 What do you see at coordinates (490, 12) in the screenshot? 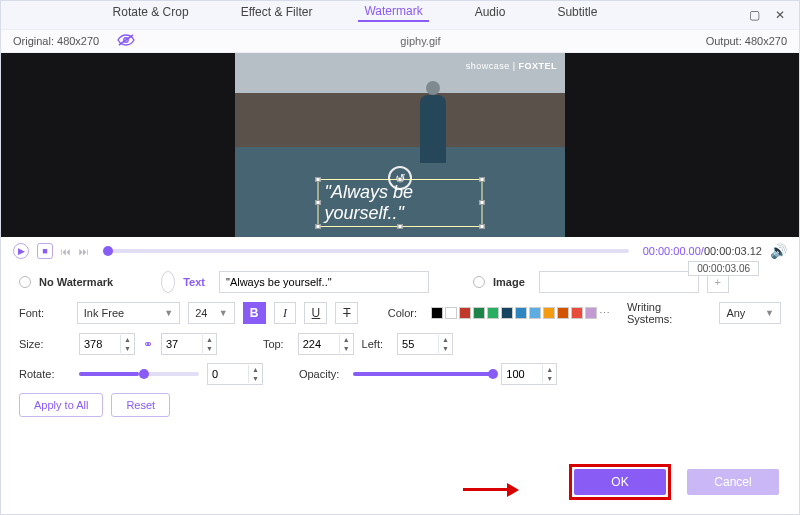
I see `tab-audio: Audio` at bounding box center [490, 12].